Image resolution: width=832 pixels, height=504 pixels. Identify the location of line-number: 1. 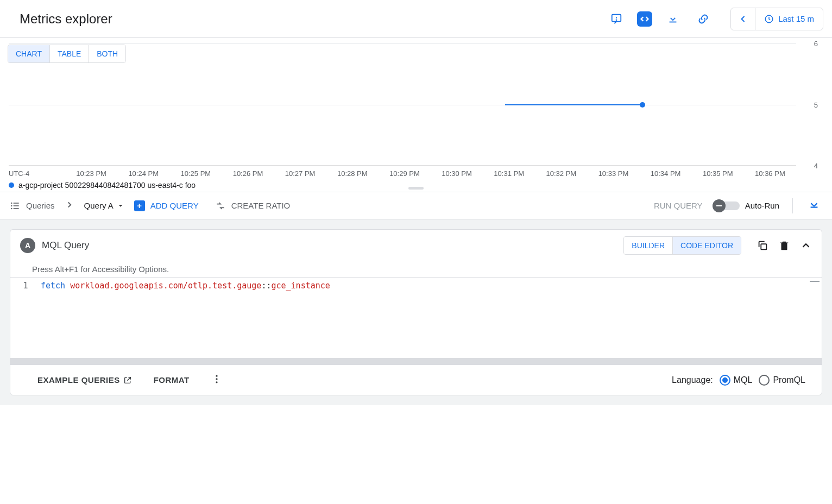
(26, 286).